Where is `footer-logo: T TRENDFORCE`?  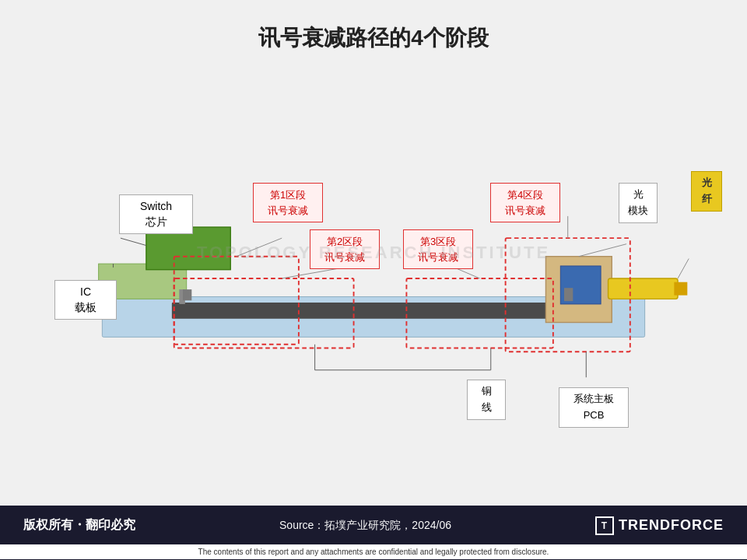 footer-logo: T TRENDFORCE is located at coordinates (660, 526).